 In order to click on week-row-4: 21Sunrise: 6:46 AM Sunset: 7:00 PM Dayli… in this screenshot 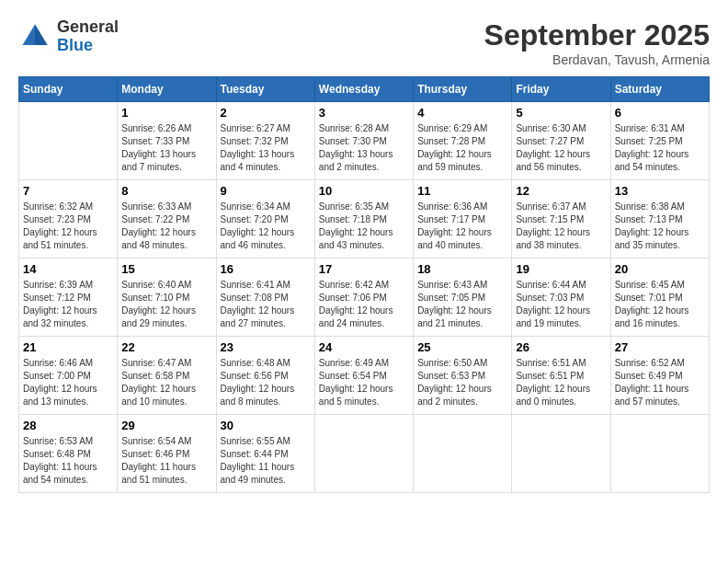, I will do `click(364, 375)`.